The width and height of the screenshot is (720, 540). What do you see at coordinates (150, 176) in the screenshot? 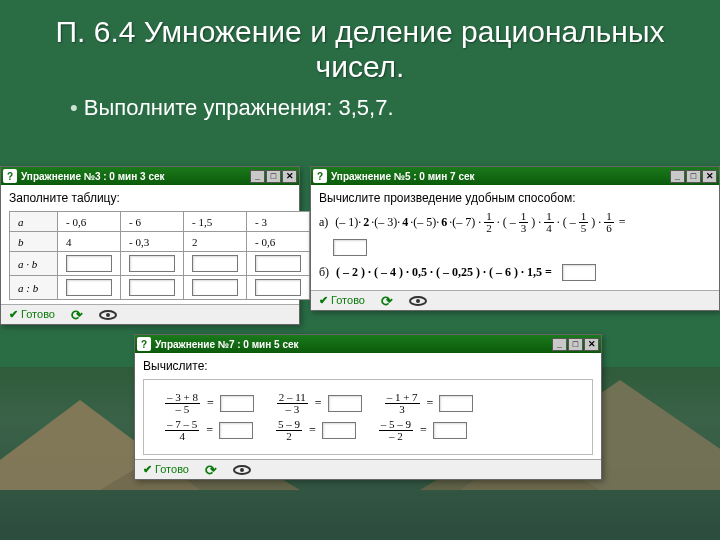
I see `titlebar: ? Упражнение №3 : 0 мин 3 сек _ □ ✕` at bounding box center [150, 176].